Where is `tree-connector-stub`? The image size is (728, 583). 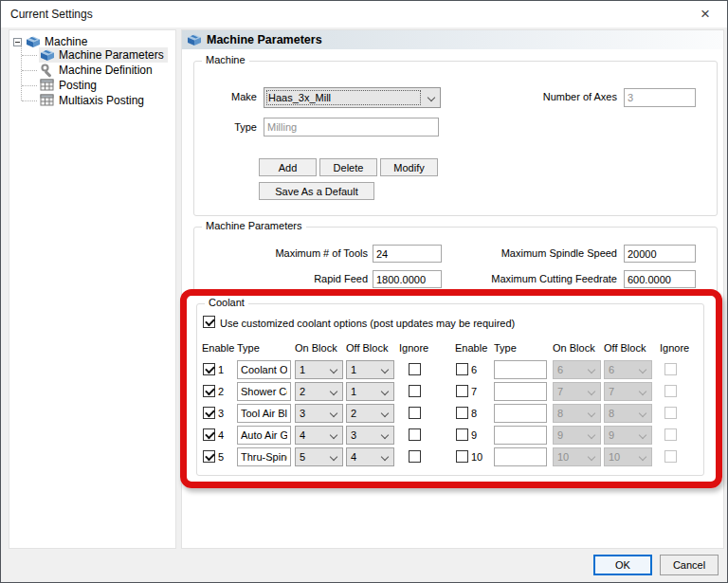 tree-connector-stub is located at coordinates (29, 70).